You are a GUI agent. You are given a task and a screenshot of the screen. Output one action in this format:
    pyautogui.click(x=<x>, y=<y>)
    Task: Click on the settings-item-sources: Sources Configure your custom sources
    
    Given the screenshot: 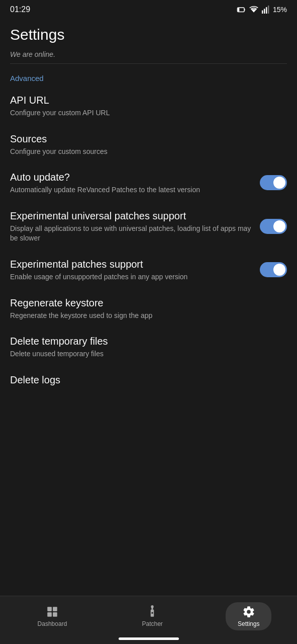 What is the action you would take?
    pyautogui.click(x=149, y=145)
    